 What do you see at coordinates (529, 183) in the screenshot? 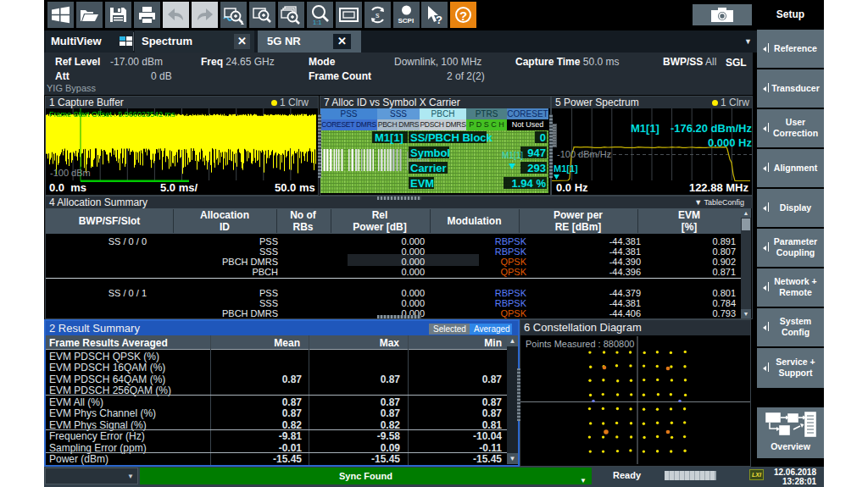
I see `svg-text: 1.94 %` at bounding box center [529, 183].